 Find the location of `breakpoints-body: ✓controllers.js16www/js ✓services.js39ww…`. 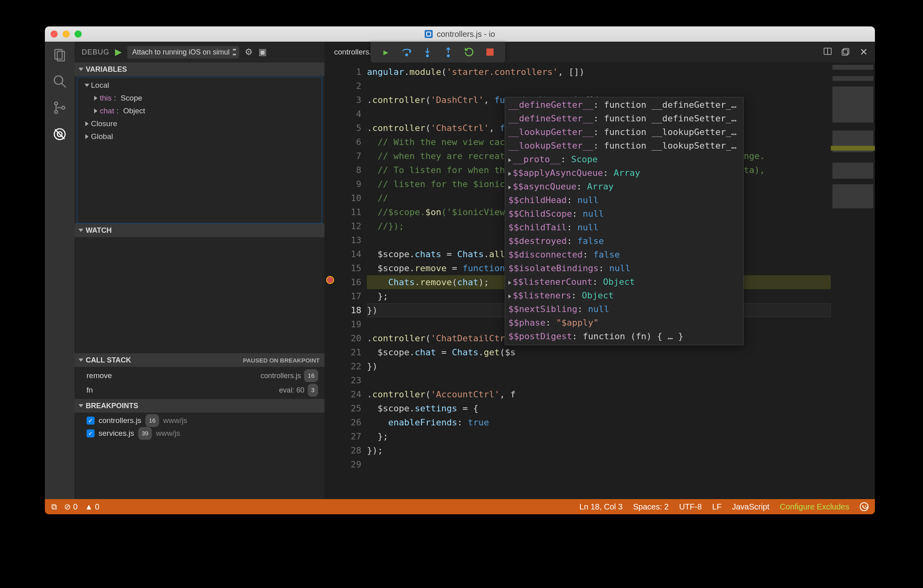

breakpoints-body: ✓controllers.js16www/js ✓services.js39ww… is located at coordinates (200, 427).